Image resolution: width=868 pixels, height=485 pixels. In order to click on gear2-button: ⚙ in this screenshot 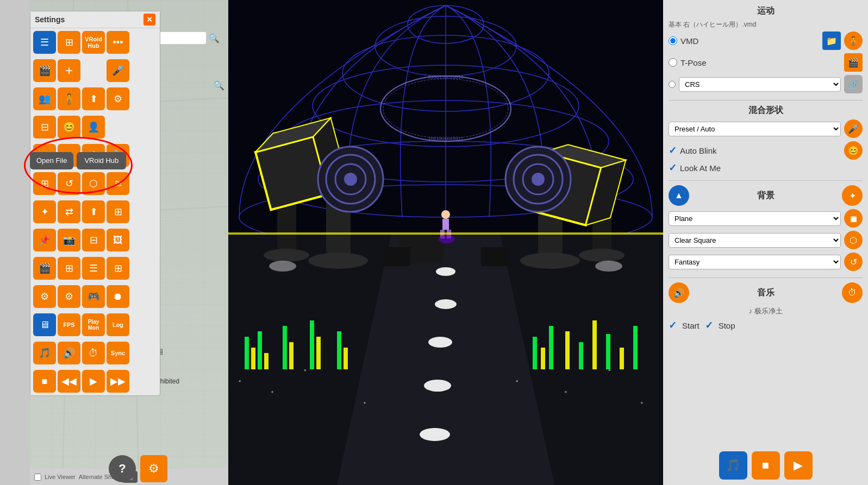, I will do `click(69, 297)`.